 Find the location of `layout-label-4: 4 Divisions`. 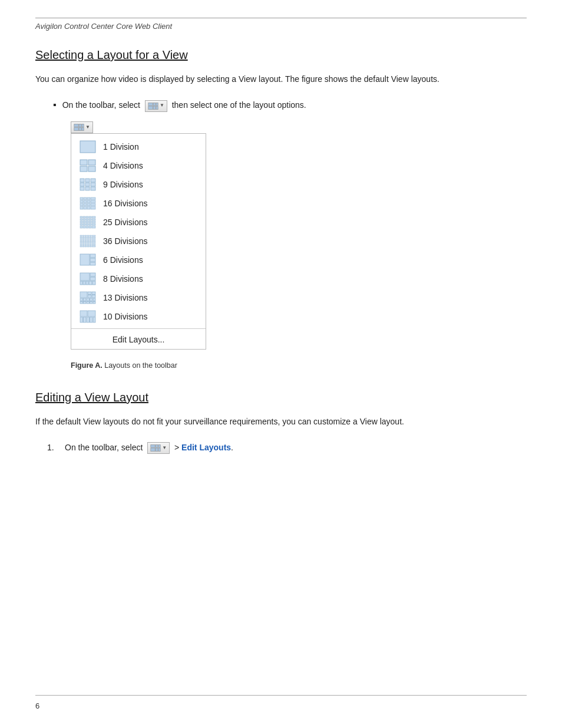

layout-label-4: 4 Divisions is located at coordinates (123, 166).